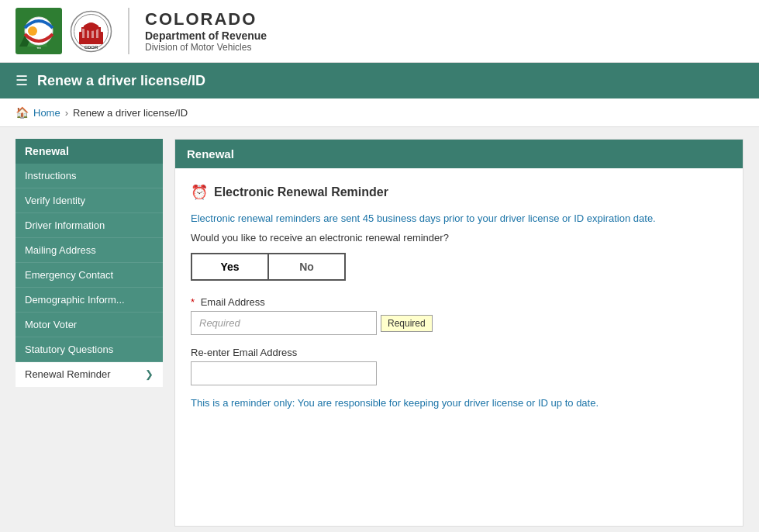 The width and height of the screenshot is (759, 532). I want to click on nav-title: Renew a driver license/ID, so click(121, 81).